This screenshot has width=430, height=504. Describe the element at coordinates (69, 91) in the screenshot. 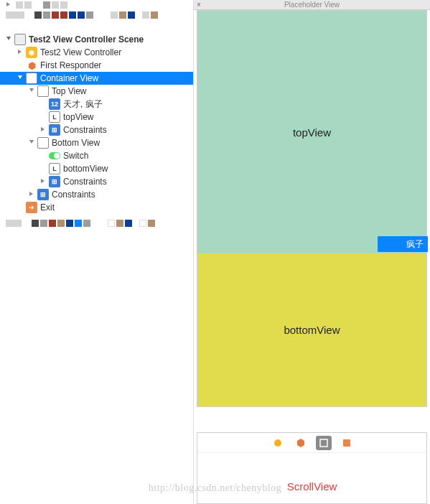

I see `tree-label: Top View` at that location.